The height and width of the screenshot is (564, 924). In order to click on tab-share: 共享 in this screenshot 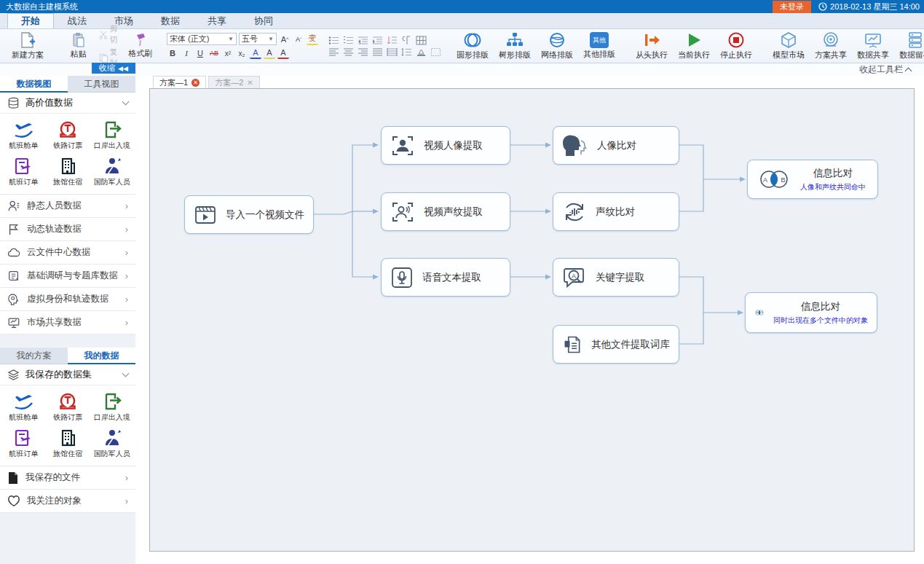, I will do `click(217, 20)`.